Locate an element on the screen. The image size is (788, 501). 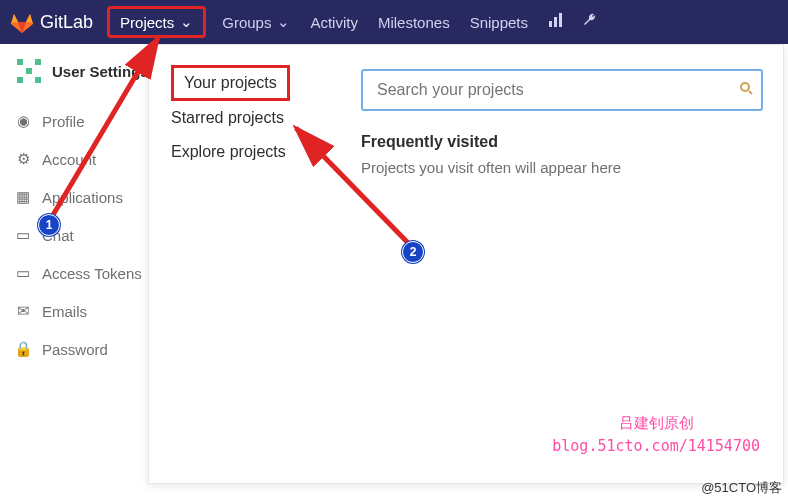
annotation-badge-2: 2 is located at coordinates (413, 252).